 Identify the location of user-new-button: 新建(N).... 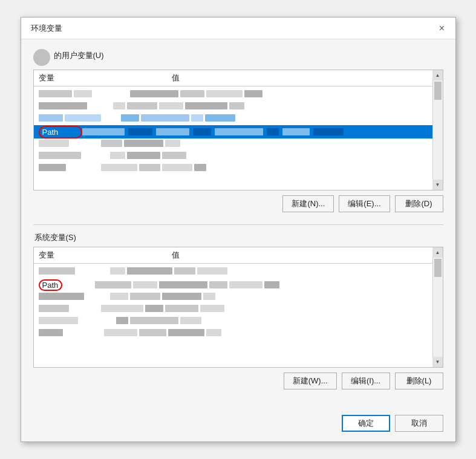
(308, 204).